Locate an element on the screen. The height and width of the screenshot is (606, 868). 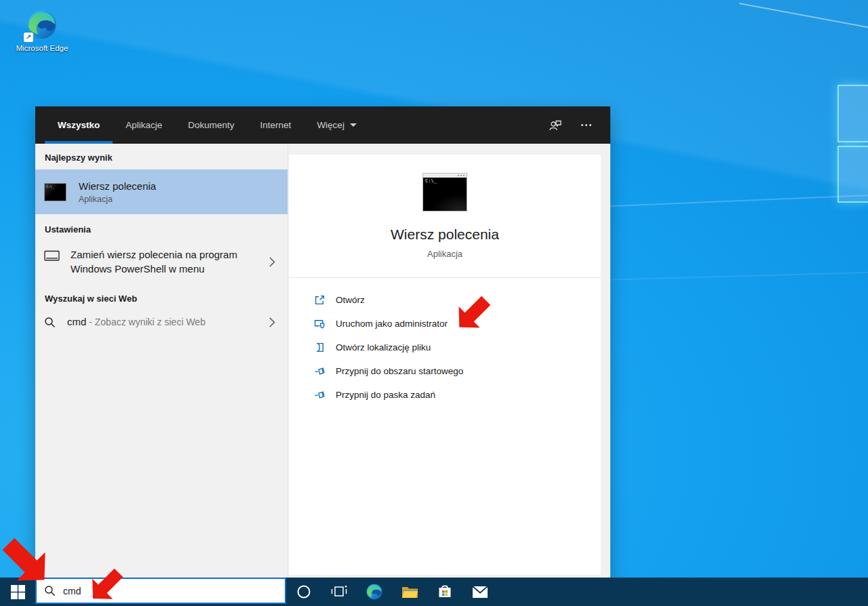
desktop-shortcut-label: Microsoft Edge is located at coordinates (42, 48).